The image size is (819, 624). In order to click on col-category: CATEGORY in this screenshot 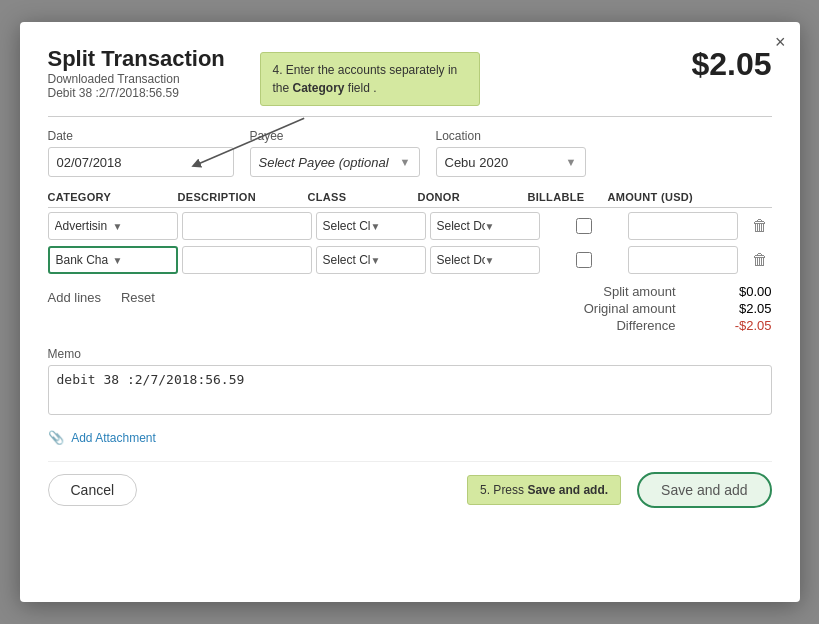, I will do `click(113, 197)`.